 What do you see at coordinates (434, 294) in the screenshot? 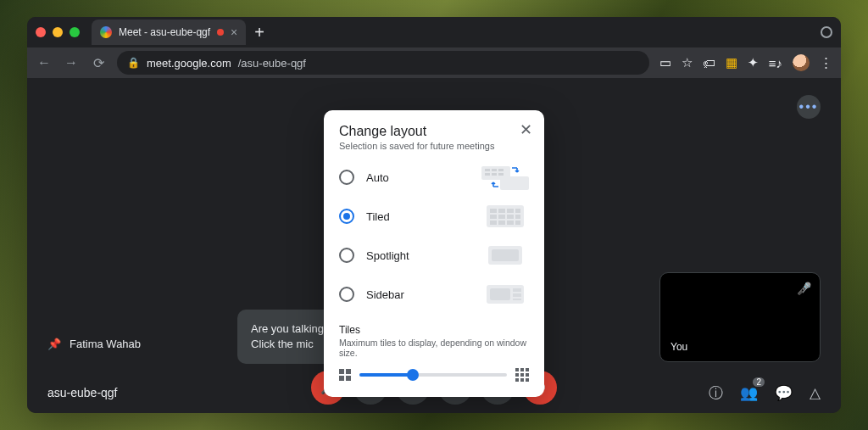
I see `layout-option-sidebar: Sidebar` at bounding box center [434, 294].